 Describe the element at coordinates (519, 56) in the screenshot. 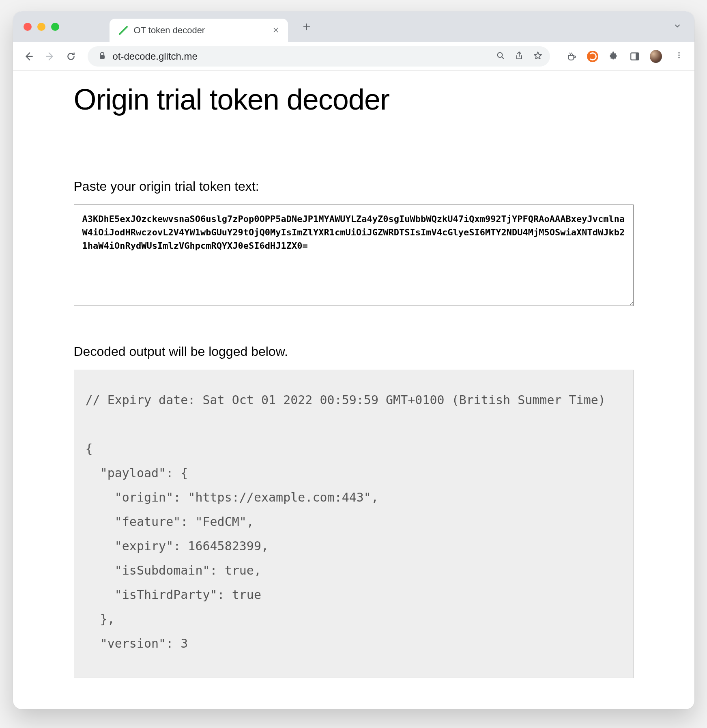

I see `share-icon` at that location.